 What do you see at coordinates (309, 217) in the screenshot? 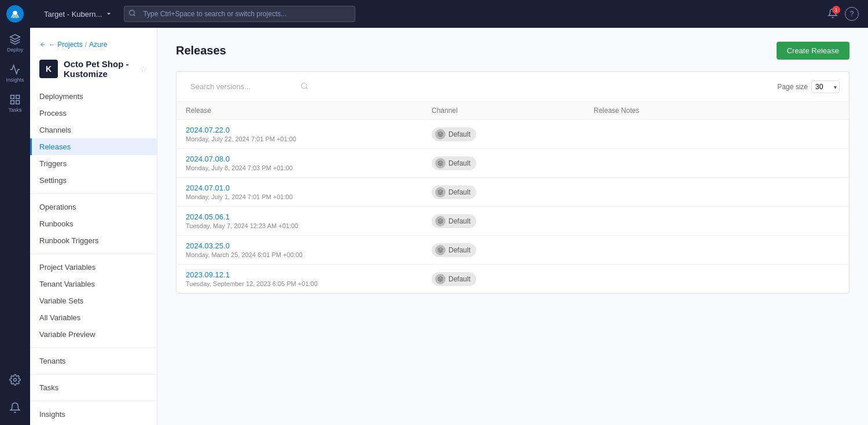
I see `release-version-link: 2024.05.06.1` at bounding box center [309, 217].